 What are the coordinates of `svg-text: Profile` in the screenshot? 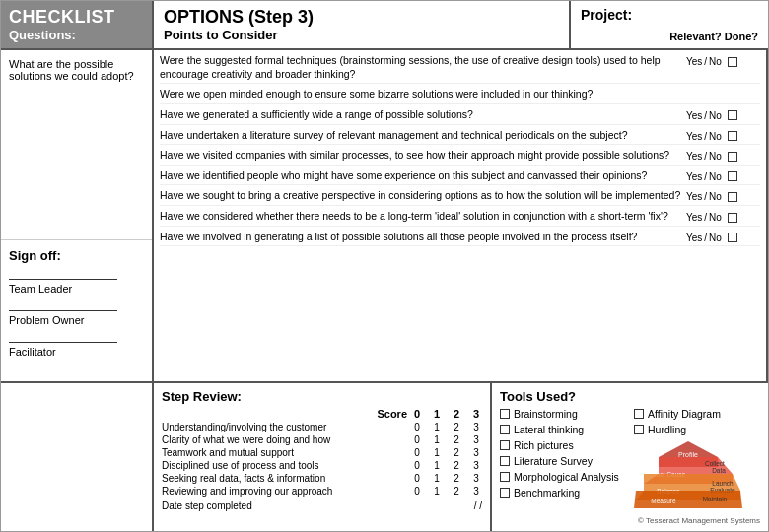 It's located at (688, 455).